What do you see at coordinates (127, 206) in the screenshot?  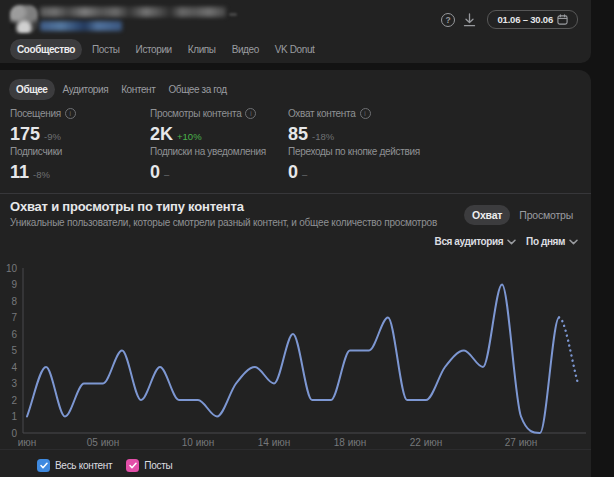 I see `section-title: Охват и просмотры по типу контента` at bounding box center [127, 206].